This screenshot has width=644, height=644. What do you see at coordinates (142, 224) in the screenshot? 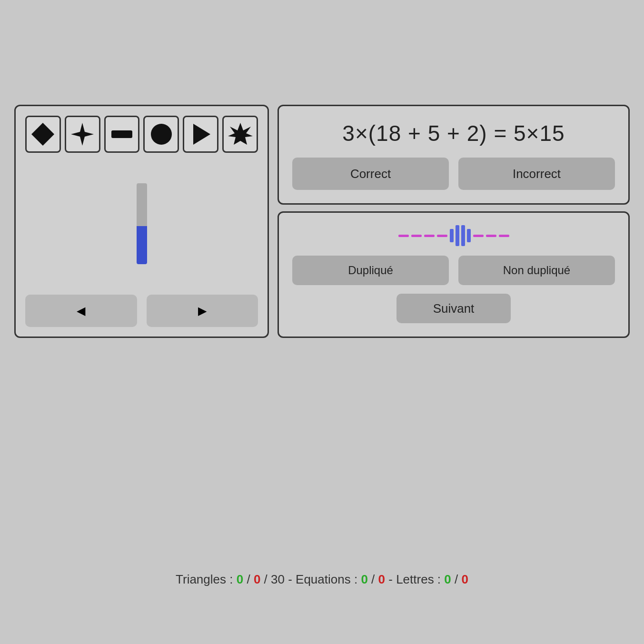
I see `vertical-bar` at bounding box center [142, 224].